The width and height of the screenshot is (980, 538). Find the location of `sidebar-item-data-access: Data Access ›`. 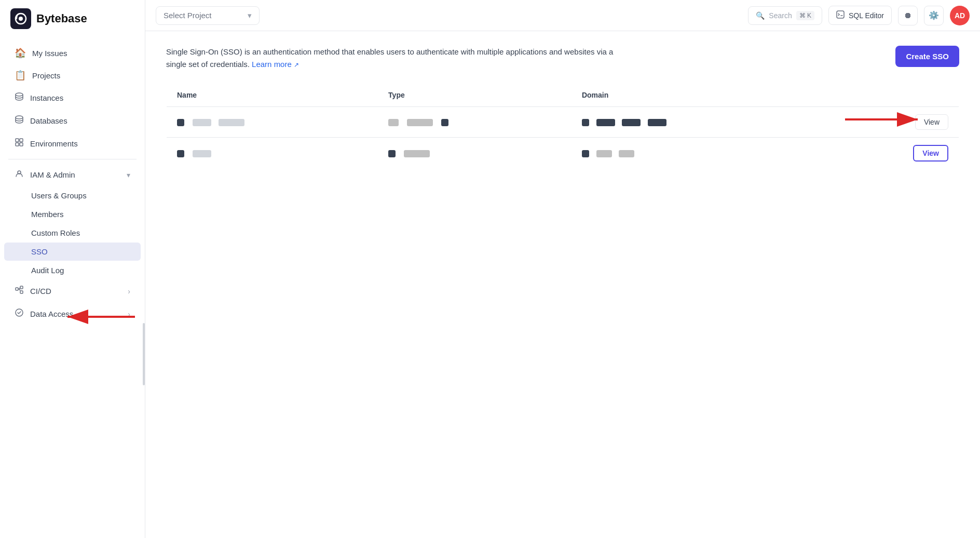

sidebar-item-data-access: Data Access › is located at coordinates (73, 314).